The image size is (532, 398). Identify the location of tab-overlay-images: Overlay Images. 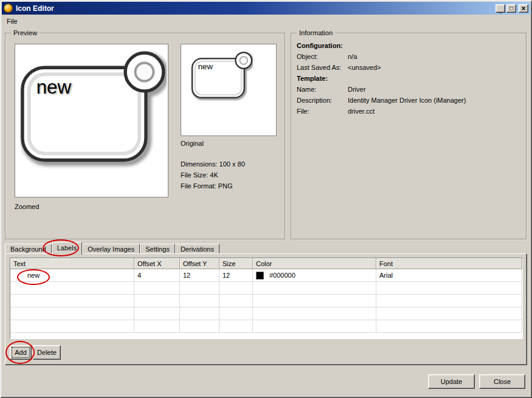
(111, 249).